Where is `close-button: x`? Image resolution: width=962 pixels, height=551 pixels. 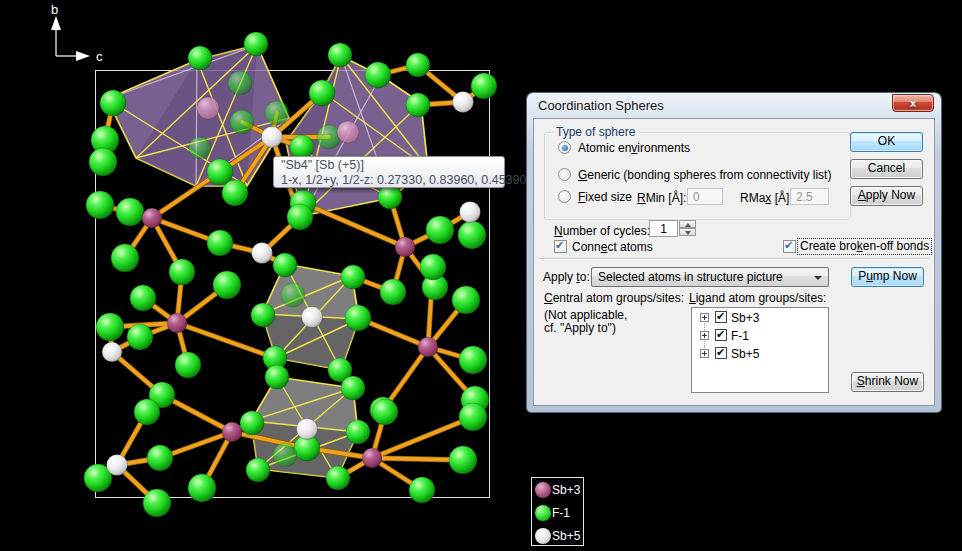 close-button: x is located at coordinates (913, 103).